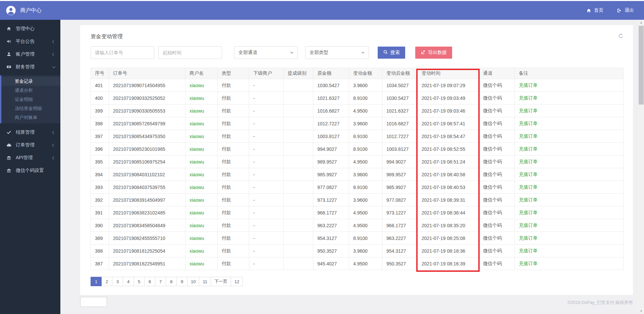 The width and height of the screenshot is (644, 314). I want to click on sidebar-item-admin-center: 管理中心, so click(30, 29).